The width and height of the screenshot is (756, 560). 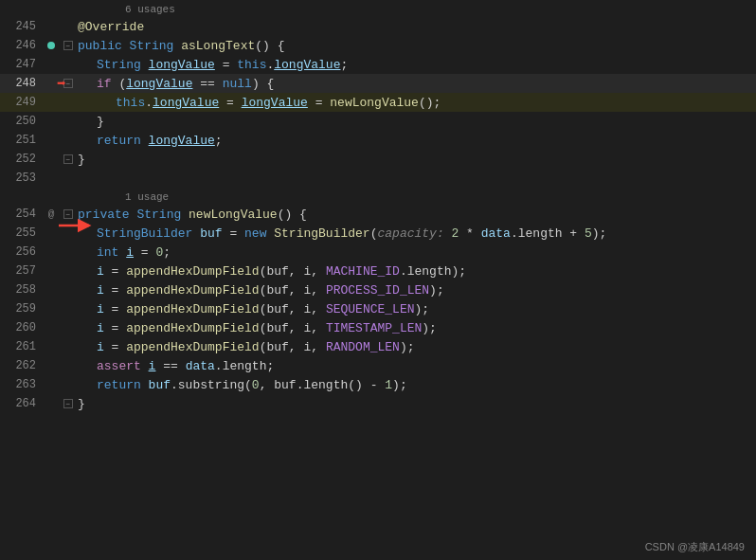 What do you see at coordinates (68, 214) in the screenshot?
I see `fold-254: −` at bounding box center [68, 214].